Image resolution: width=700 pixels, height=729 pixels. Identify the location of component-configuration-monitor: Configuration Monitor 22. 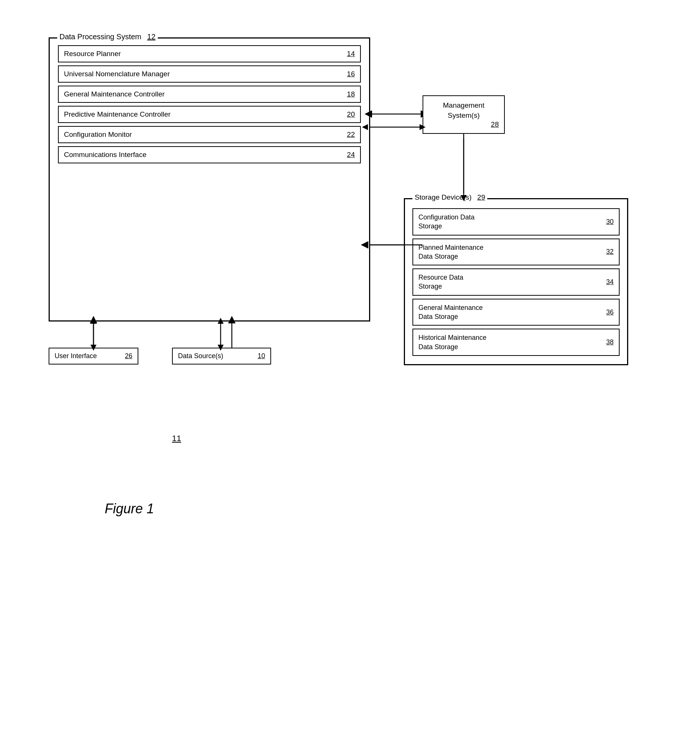
(209, 135).